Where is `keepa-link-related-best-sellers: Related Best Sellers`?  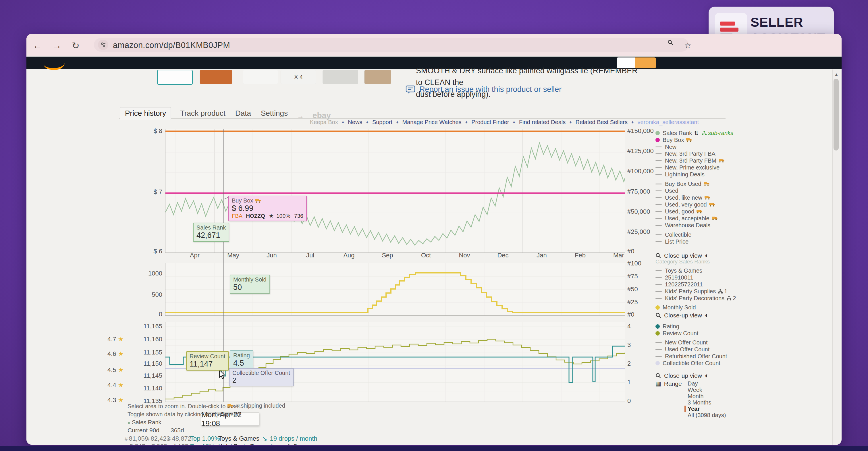
keepa-link-related-best-sellers: Related Best Sellers is located at coordinates (602, 122).